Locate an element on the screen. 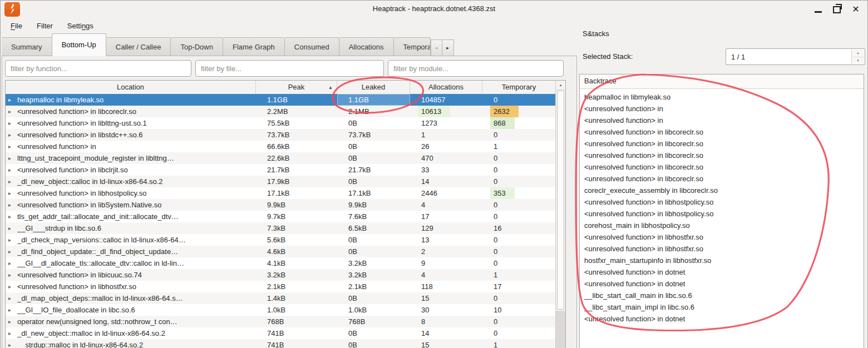  tab-scroll-right-button: ▸ is located at coordinates (448, 48).